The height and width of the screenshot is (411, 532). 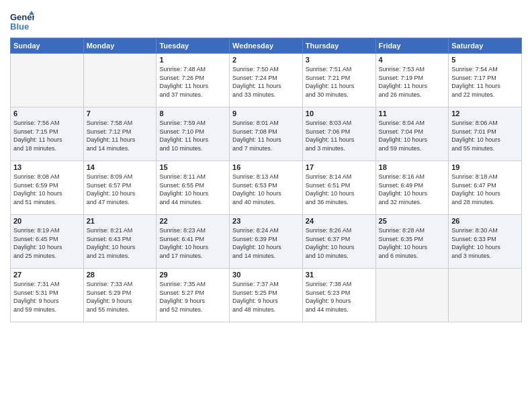 What do you see at coordinates (193, 275) in the screenshot?
I see `day-number: 29` at bounding box center [193, 275].